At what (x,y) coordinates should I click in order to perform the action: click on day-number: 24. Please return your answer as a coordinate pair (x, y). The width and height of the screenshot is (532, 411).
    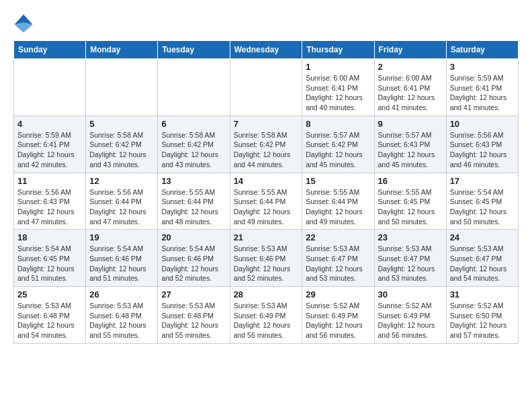
    Looking at the image, I should click on (482, 238).